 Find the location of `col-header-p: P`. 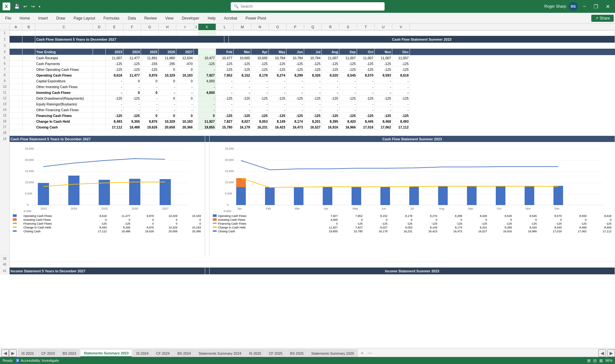

col-header-p: P is located at coordinates (295, 27).